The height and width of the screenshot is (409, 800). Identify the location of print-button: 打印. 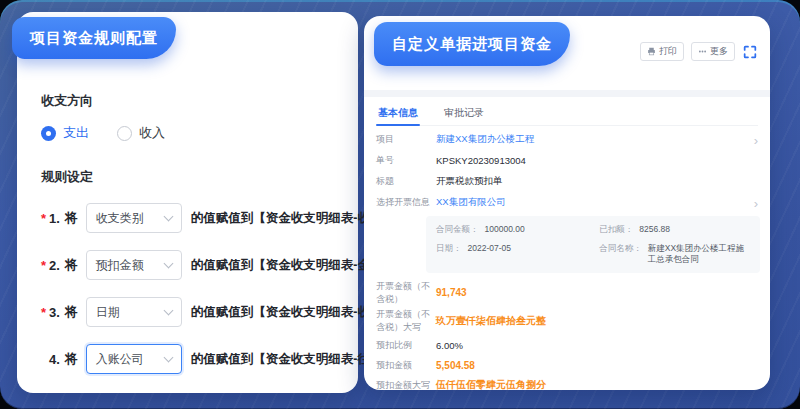
(662, 52).